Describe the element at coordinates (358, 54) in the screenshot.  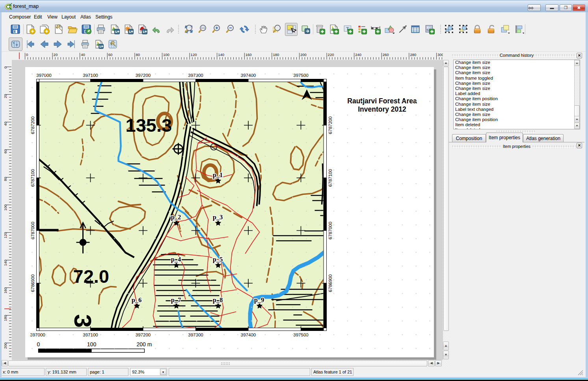
I see `svg-text: 240` at that location.